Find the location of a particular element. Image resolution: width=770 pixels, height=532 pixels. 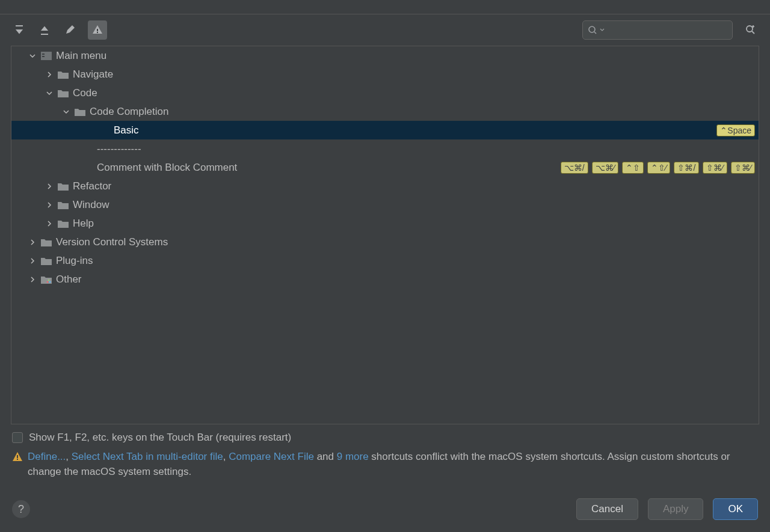

toolbar is located at coordinates (385, 30).